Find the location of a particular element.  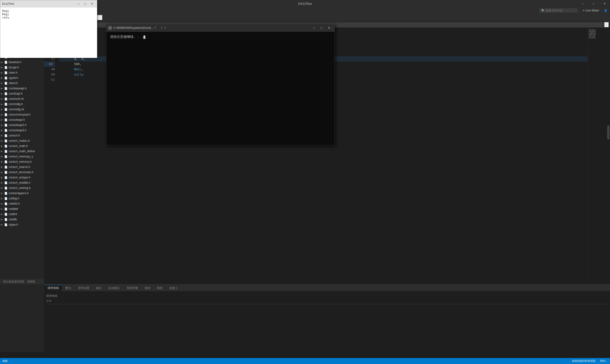

file-name: commdlg.h is located at coordinates (16, 104).